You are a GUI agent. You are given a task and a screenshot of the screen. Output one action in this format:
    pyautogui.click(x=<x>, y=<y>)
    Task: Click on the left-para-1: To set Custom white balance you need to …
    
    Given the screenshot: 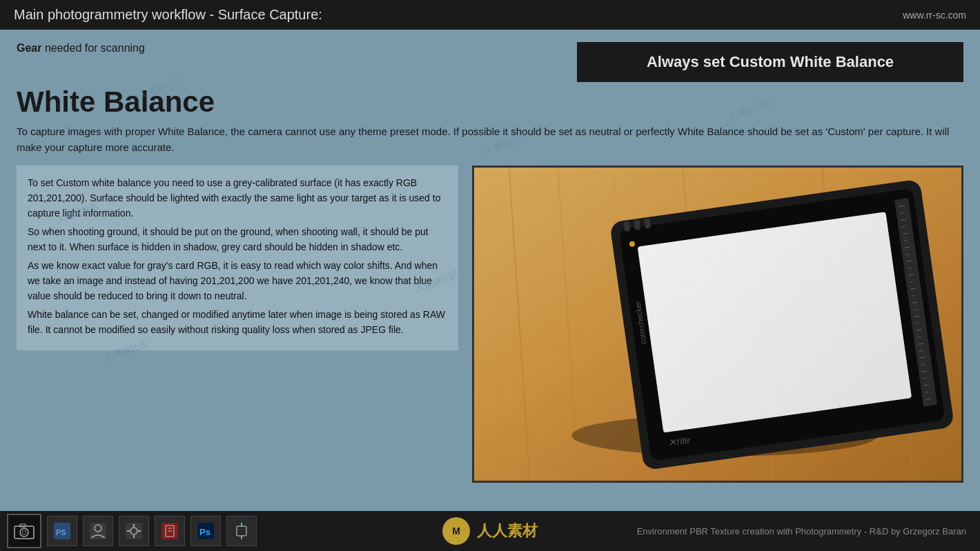 What is the action you would take?
    pyautogui.click(x=237, y=199)
    